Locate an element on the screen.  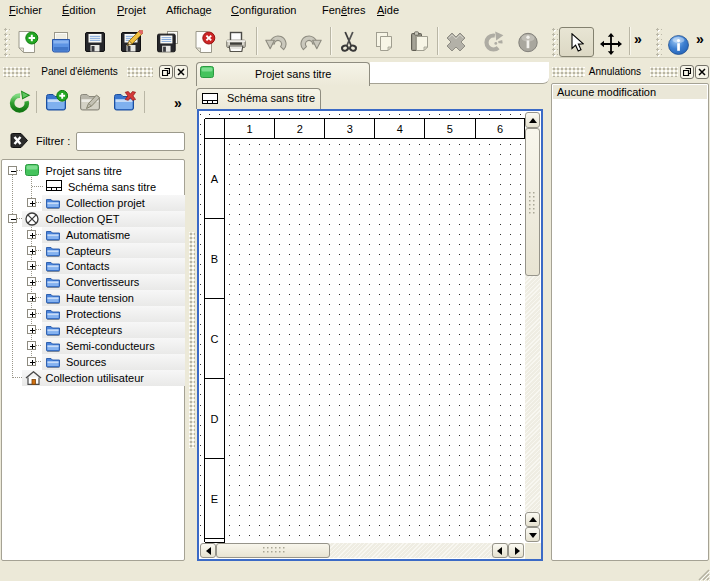
svg-text: C is located at coordinates (215, 339).